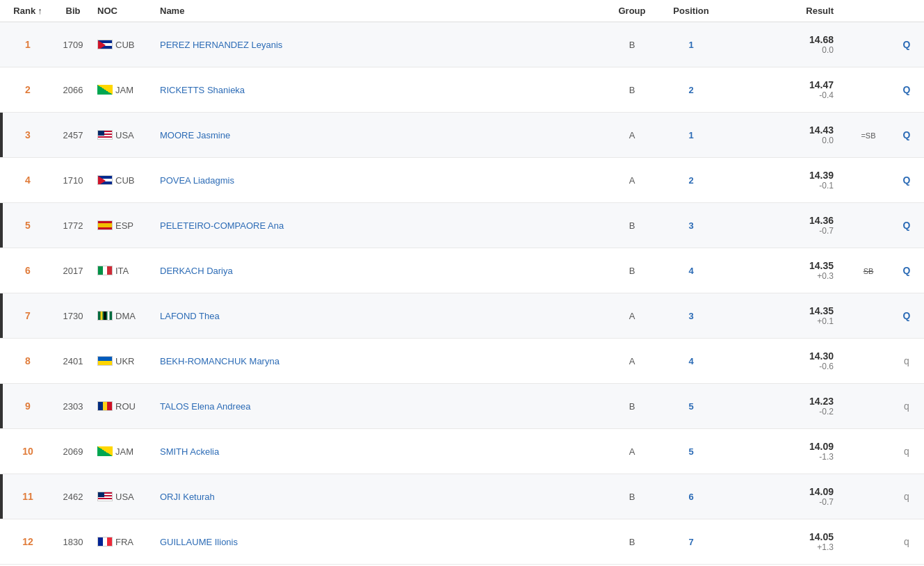 Image resolution: width=924 pixels, height=566 pixels. Describe the element at coordinates (378, 316) in the screenshot. I see `name-cell: LAFOND Thea` at that location.